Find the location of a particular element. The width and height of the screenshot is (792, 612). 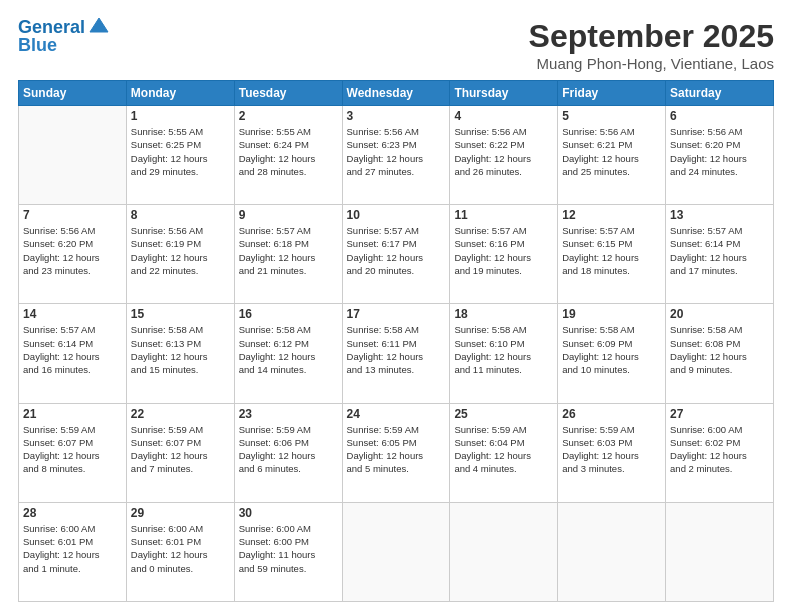

table-row: 13Sunrise: 5:57 AM Sunset: 6:14 PM Dayli… is located at coordinates (720, 254).